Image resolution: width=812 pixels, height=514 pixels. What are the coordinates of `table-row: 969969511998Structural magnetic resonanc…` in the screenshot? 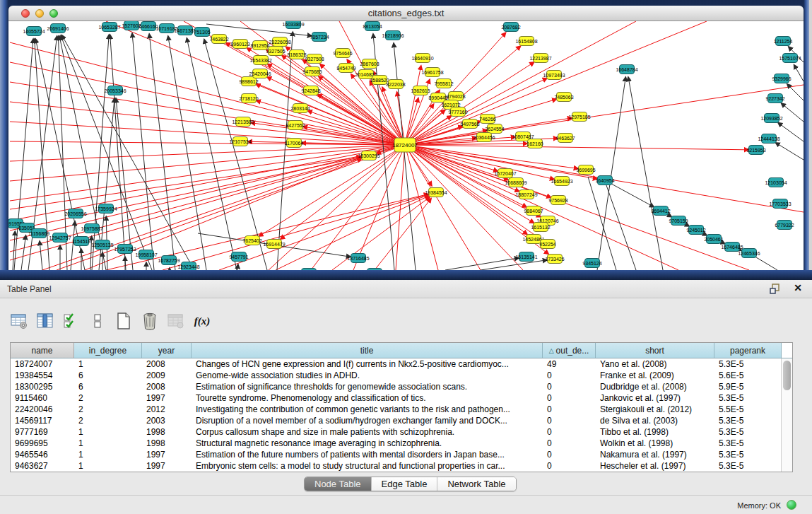 It's located at (401, 443).